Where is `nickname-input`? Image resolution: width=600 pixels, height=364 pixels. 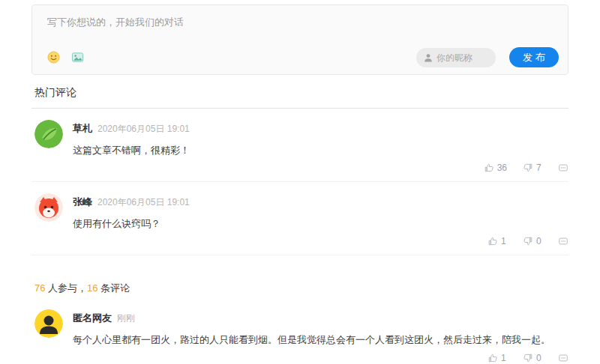
nickname-input is located at coordinates (462, 58).